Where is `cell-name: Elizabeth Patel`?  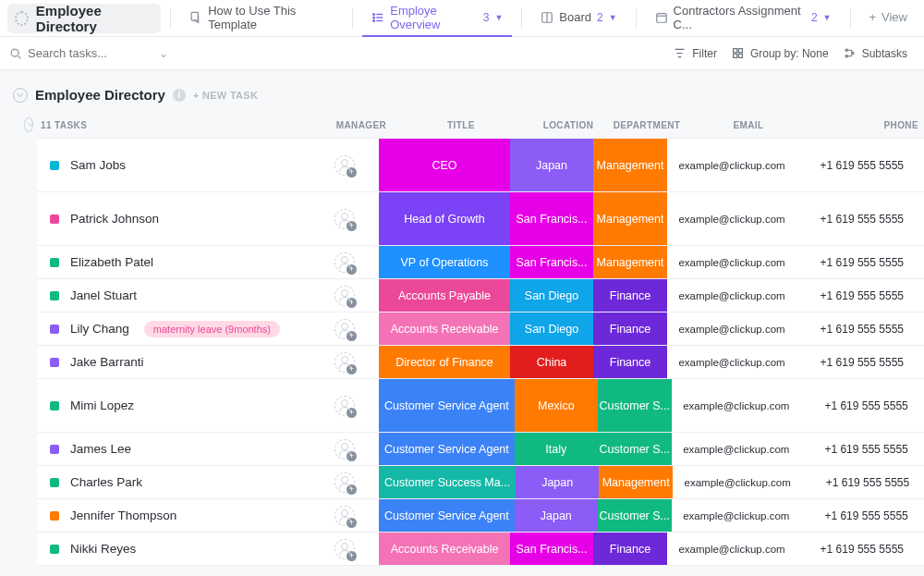 cell-name: Elizabeth Patel is located at coordinates (174, 263).